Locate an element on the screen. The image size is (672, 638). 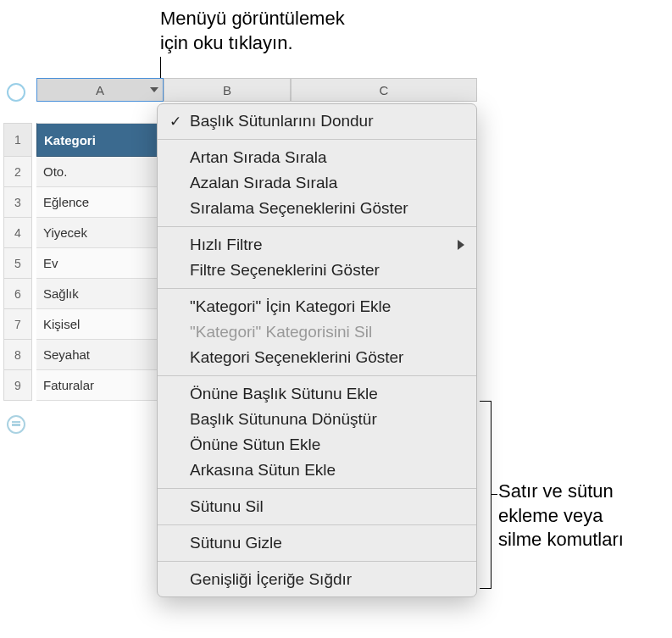
menu-quick-filter: Hızlı Filtre is located at coordinates (317, 245).